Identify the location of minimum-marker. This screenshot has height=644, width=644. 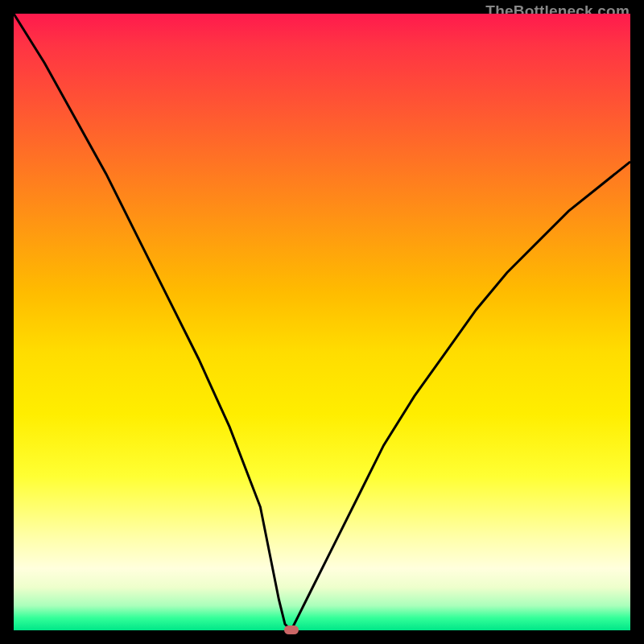
(291, 630).